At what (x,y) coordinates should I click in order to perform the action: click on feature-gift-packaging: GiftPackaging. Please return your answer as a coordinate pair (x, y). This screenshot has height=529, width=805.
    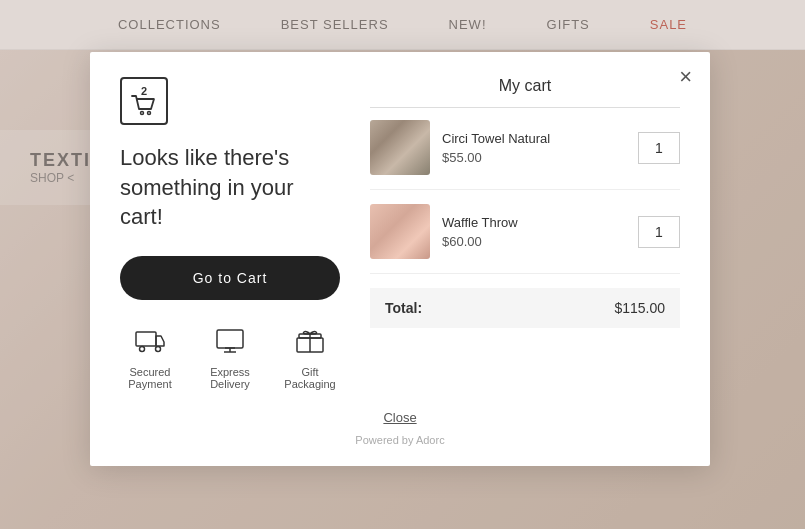
    Looking at the image, I should click on (310, 359).